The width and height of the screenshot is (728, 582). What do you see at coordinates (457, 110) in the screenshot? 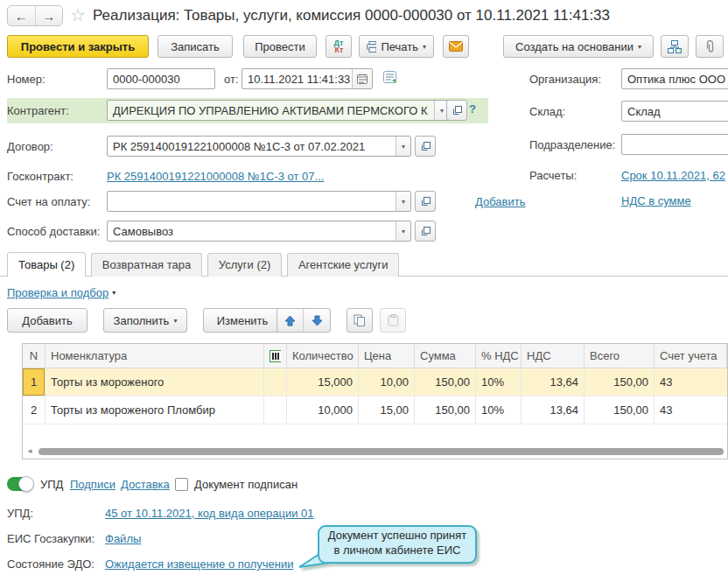
I see `counterparty-open-button` at bounding box center [457, 110].